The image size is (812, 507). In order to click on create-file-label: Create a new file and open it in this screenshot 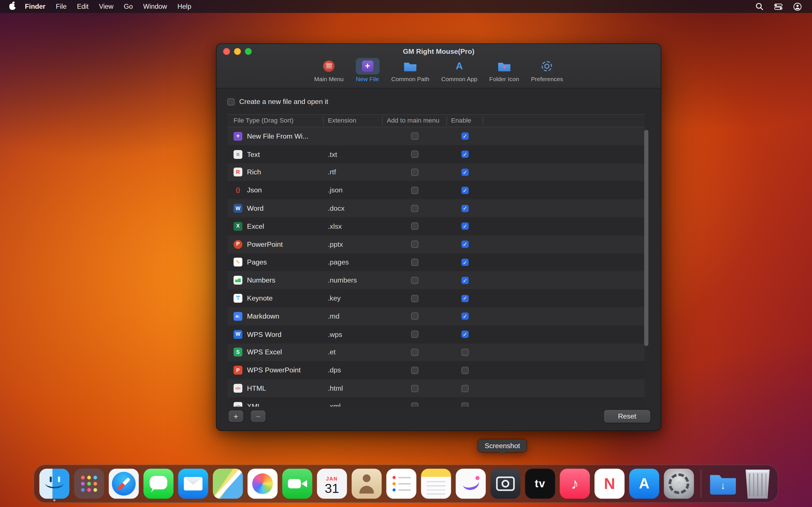, I will do `click(284, 102)`.